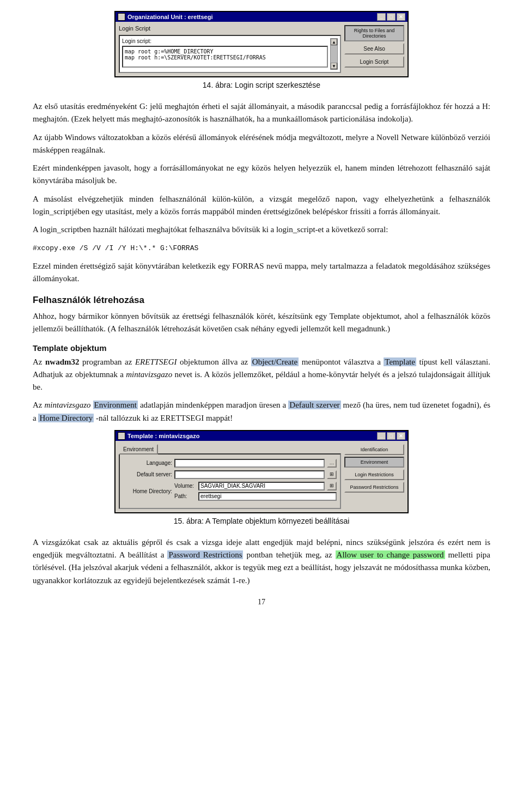  Describe the element at coordinates (381, 436) in the screenshot. I see `fig2-minimize-button: _` at that location.